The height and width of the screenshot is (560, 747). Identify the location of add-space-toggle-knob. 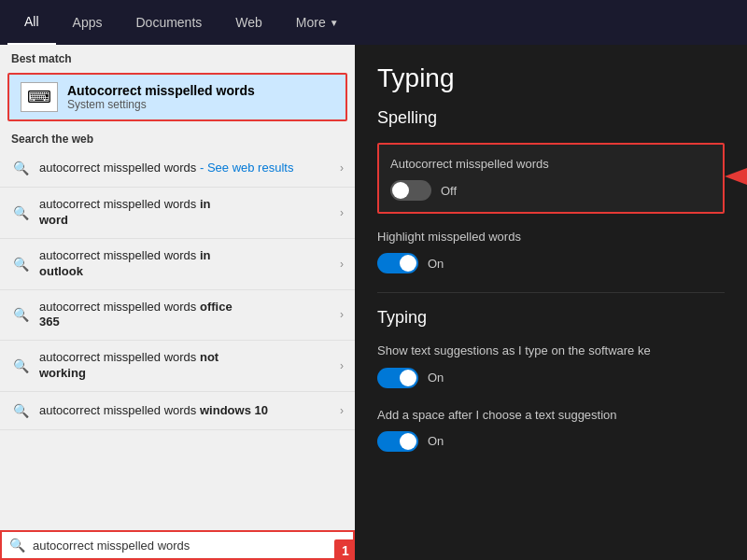
(408, 441).